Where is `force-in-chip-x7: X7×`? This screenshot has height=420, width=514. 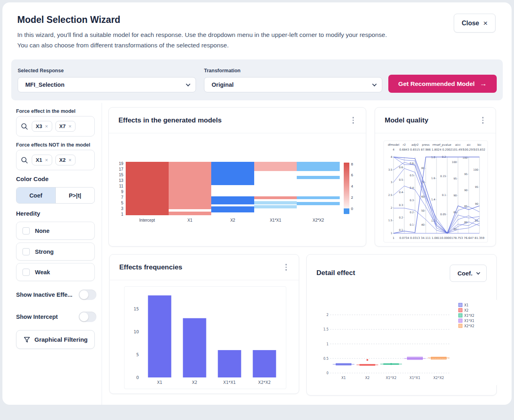 force-in-chip-x7: X7× is located at coordinates (66, 126).